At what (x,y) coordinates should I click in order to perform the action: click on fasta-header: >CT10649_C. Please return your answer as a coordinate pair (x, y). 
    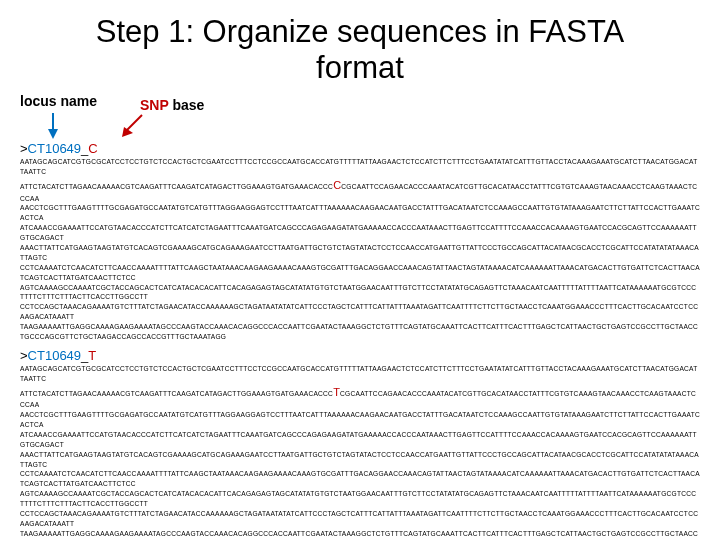
    Looking at the image, I should click on (360, 148).